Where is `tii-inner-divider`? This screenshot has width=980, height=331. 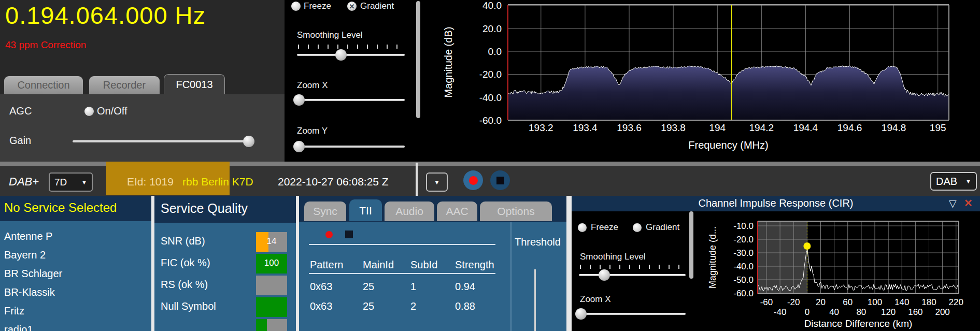
tii-inner-divider is located at coordinates (511, 277).